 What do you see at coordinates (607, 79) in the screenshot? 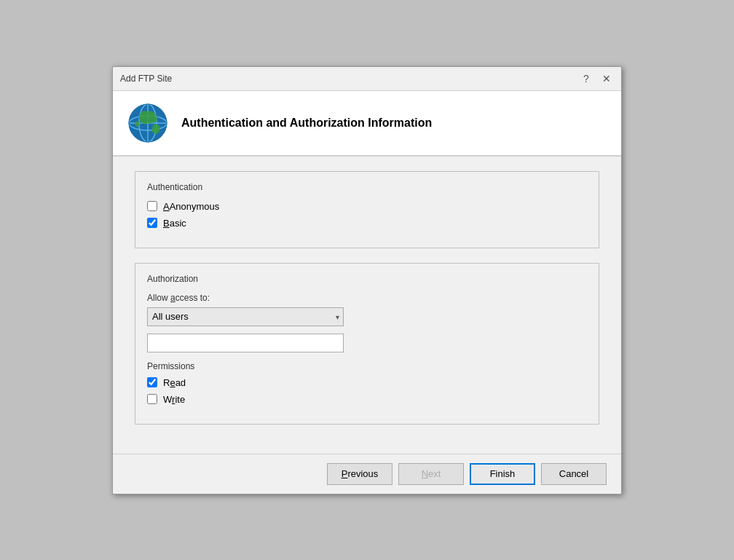
I see `close-button: ✕` at bounding box center [607, 79].